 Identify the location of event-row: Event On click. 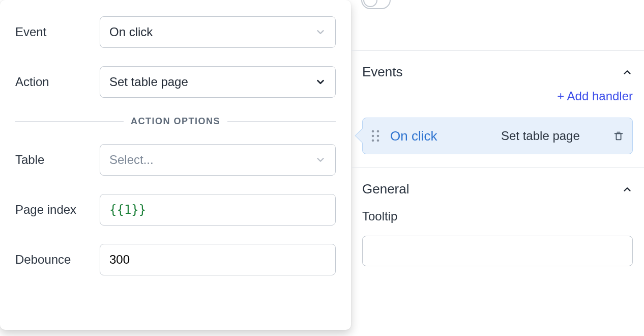
(175, 32).